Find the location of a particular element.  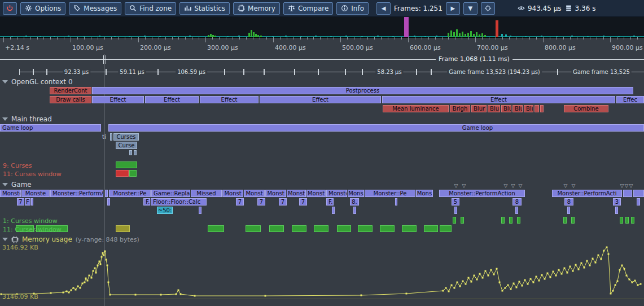

frame-span: Game frame 13,525 is located at coordinates (601, 72).